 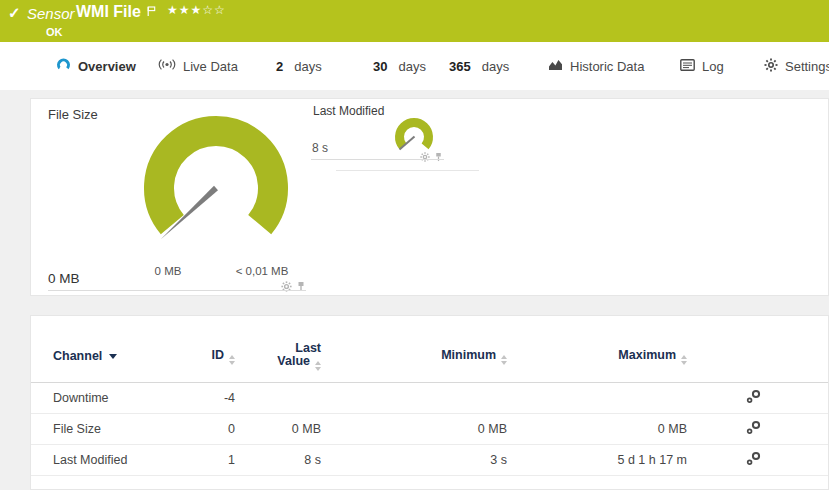 What do you see at coordinates (412, 66) in the screenshot?
I see `tab-30-days-unit: days` at bounding box center [412, 66].